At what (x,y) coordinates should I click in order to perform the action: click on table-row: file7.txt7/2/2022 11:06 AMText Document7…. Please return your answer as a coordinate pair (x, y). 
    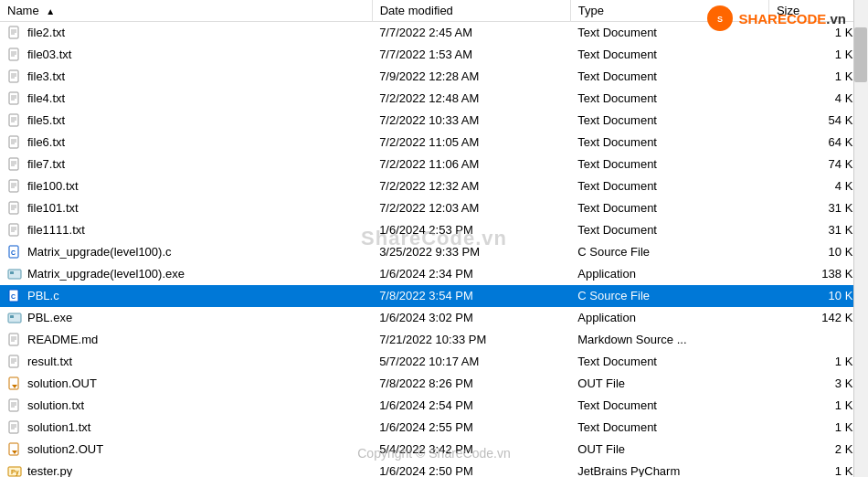
    Looking at the image, I should click on (434, 164).